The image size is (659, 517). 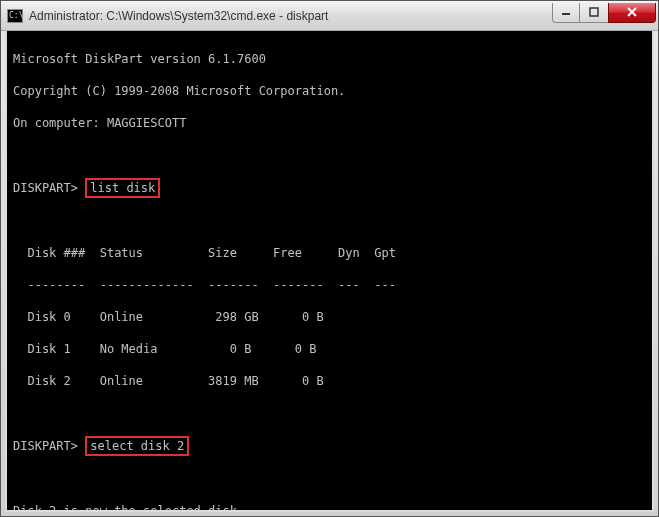 What do you see at coordinates (330, 91) in the screenshot?
I see `copyright-line: Copyright (C) 1999-2008 Microsoft Corpor…` at bounding box center [330, 91].